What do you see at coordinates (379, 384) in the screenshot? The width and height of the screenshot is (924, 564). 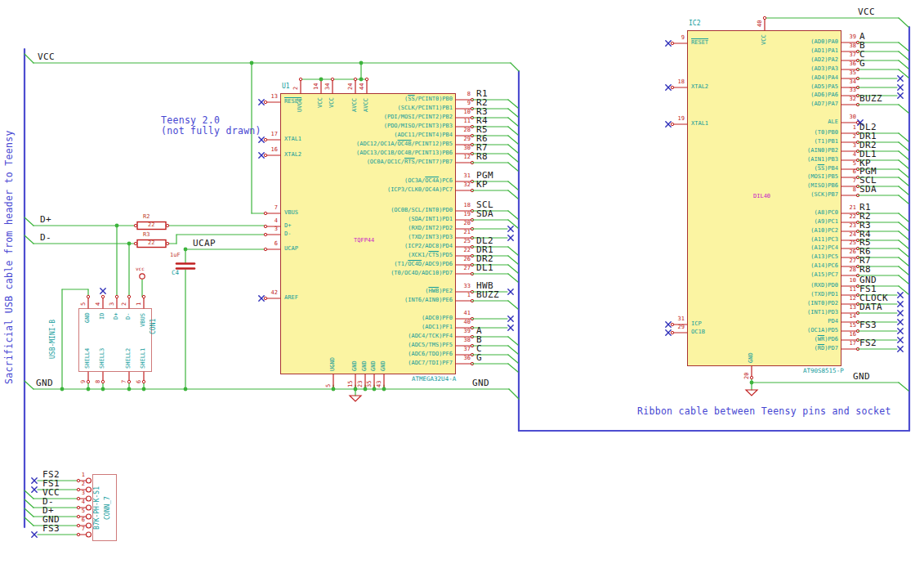 I see `pin-number: 43` at bounding box center [379, 384].